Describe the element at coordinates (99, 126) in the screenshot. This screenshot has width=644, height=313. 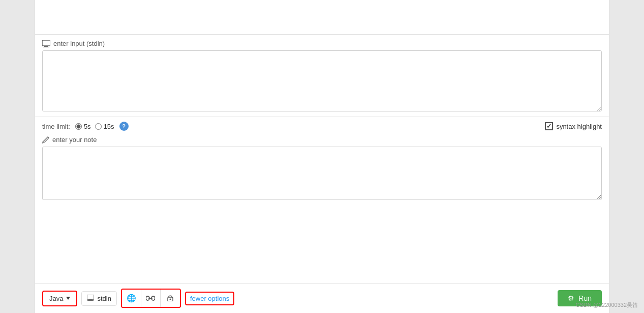
I see `radio-15s-input` at that location.